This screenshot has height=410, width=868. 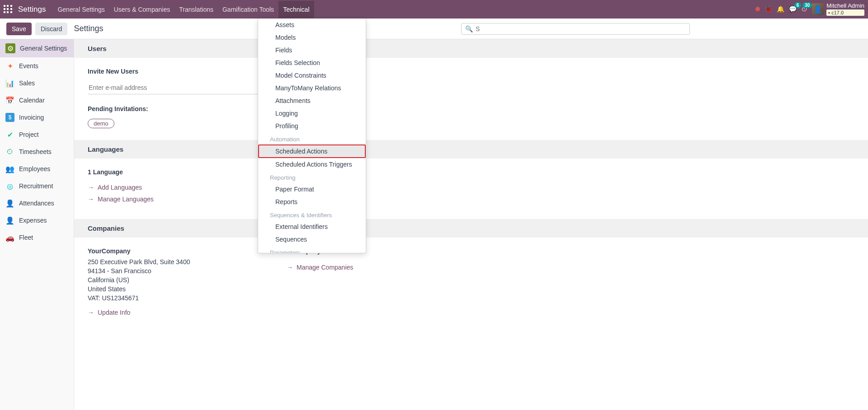 I want to click on search-input, so click(x=580, y=29).